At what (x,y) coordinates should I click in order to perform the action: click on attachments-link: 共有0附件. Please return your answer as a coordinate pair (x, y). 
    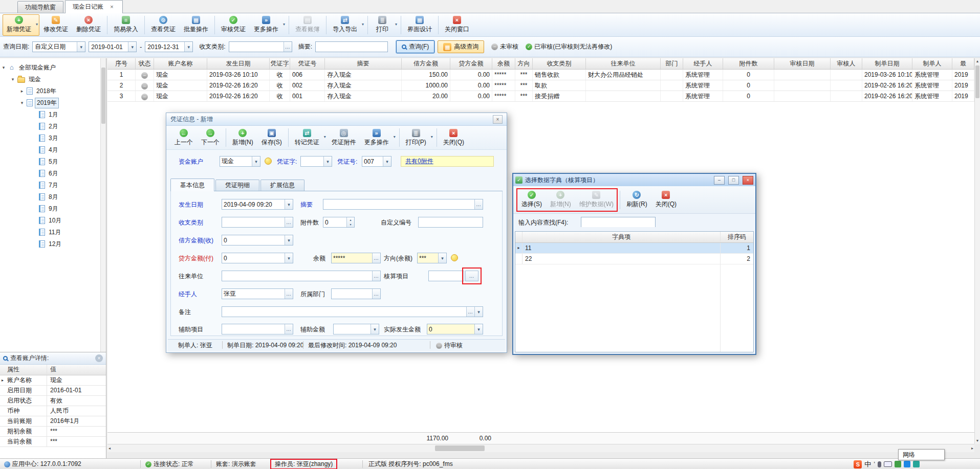
    Looking at the image, I should click on (420, 162).